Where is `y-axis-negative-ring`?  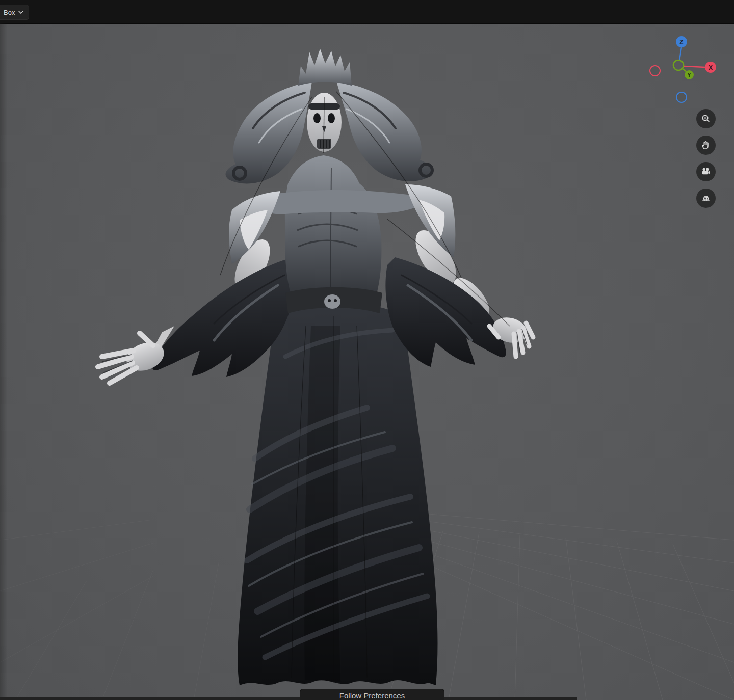
y-axis-negative-ring is located at coordinates (678, 65).